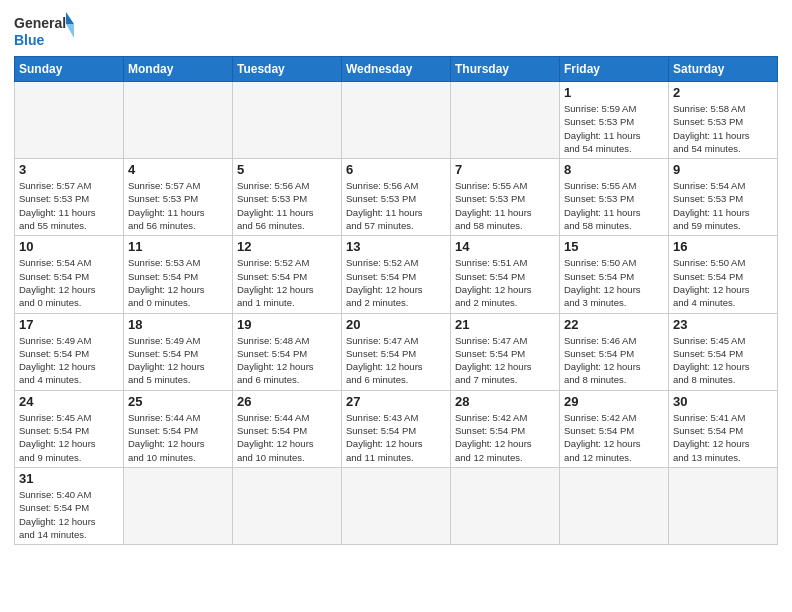  Describe the element at coordinates (69, 282) in the screenshot. I see `day-info: Sunrise: 5:54 AM Sunset: 5:54 PM Dayligh…` at that location.